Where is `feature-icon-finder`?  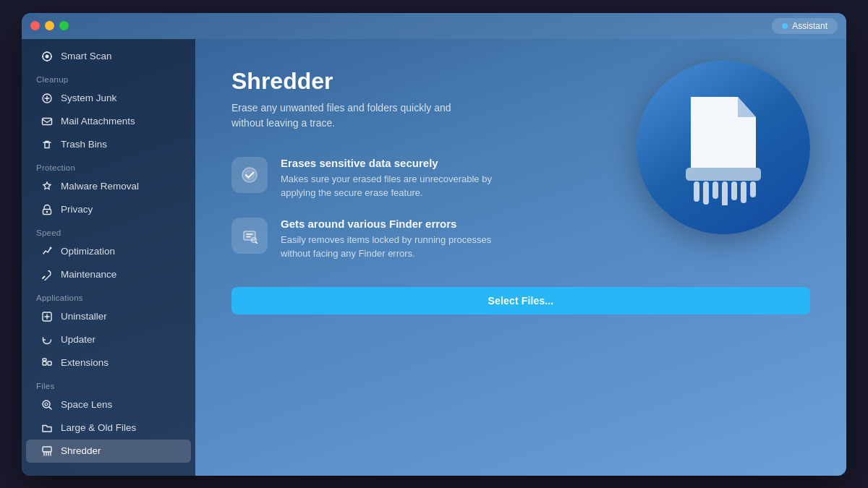 feature-icon-finder is located at coordinates (250, 236).